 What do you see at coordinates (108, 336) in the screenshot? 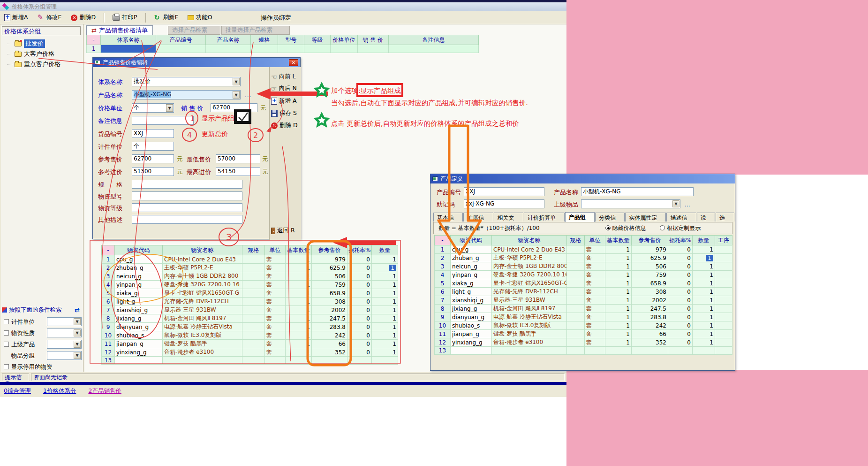
I see `cell-no: 10` at bounding box center [108, 336].